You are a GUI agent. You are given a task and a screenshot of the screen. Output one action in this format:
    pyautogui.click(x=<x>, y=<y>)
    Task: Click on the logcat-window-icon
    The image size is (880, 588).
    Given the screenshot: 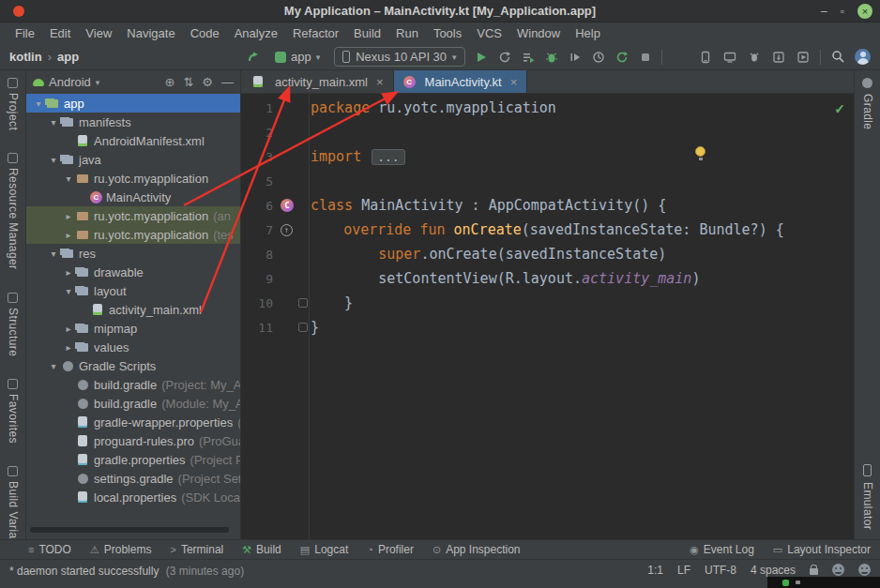 What is the action you would take?
    pyautogui.click(x=754, y=57)
    